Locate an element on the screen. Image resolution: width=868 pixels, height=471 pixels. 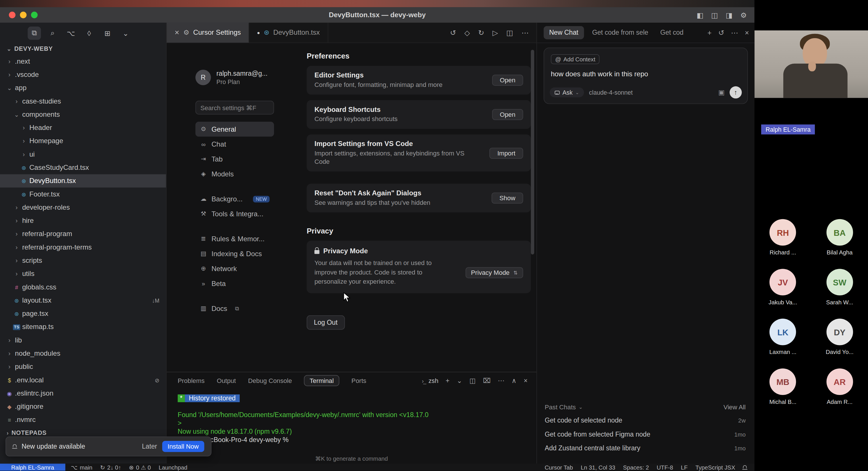
tree-item: ⊛ Footer.tsx is located at coordinates (83, 194).